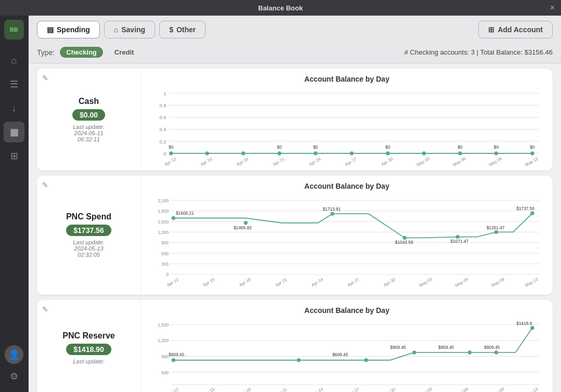 Image resolution: width=561 pixels, height=392 pixels. I want to click on svg-text: $1600.21, so click(185, 213).